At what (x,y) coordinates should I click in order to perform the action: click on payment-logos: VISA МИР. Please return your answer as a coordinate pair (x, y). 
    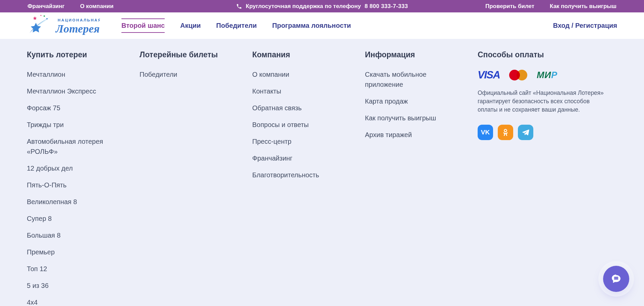
    Looking at the image, I should click on (547, 75).